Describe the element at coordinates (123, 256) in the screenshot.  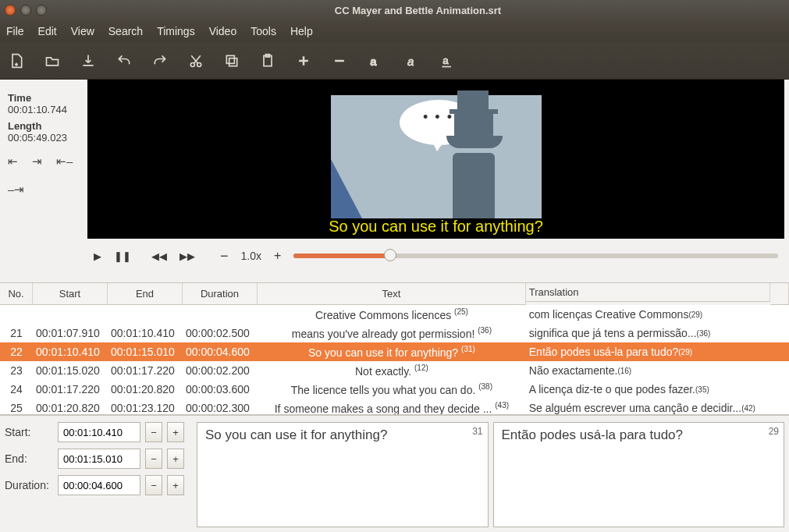
I see `pause-icon: ❚❚` at that location.